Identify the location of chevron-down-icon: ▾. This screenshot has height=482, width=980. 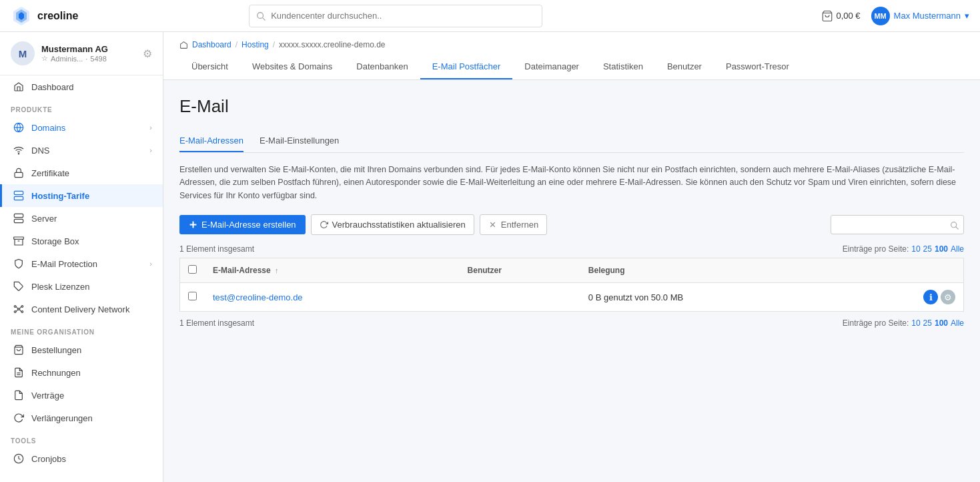
(967, 16).